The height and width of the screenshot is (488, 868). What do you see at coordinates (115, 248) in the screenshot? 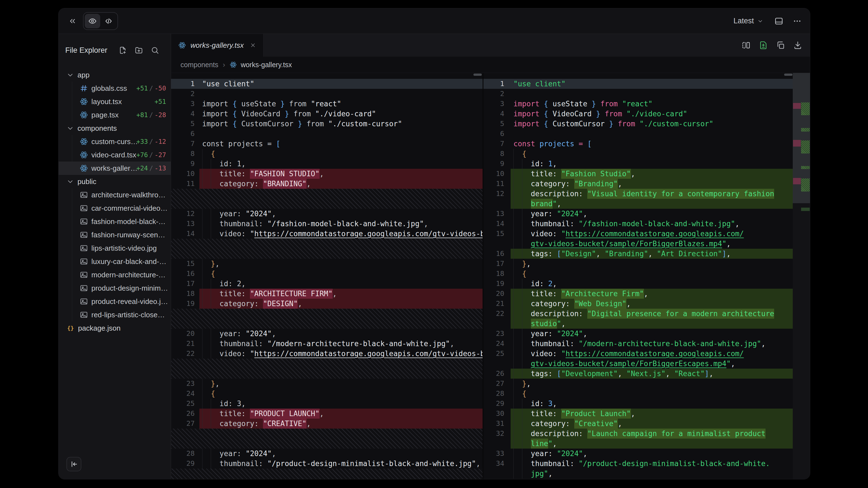
I see `tree-file-lips-artistic-video.jpg: lips-artistic-video.jpg` at bounding box center [115, 248].